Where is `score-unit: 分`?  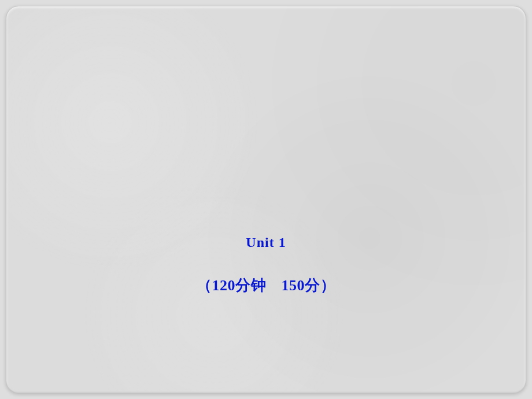
score-unit: 分 is located at coordinates (312, 286).